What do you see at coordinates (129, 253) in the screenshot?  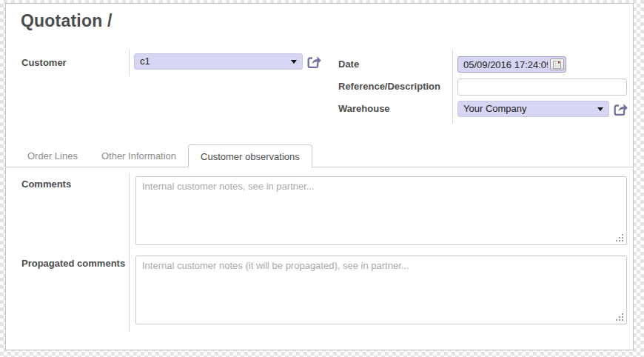 I see `tab-content-separator` at bounding box center [129, 253].